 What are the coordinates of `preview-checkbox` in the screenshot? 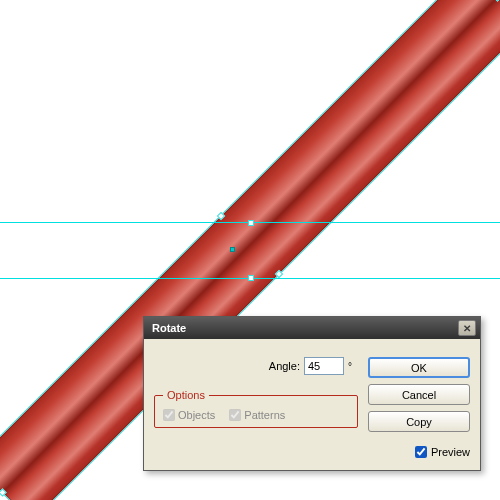 It's located at (421, 452).